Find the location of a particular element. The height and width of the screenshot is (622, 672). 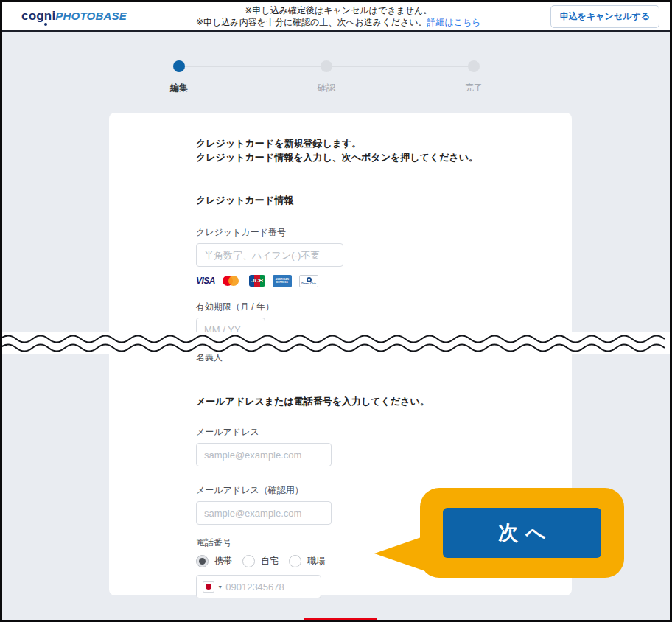

japan-flag-icon is located at coordinates (209, 587).